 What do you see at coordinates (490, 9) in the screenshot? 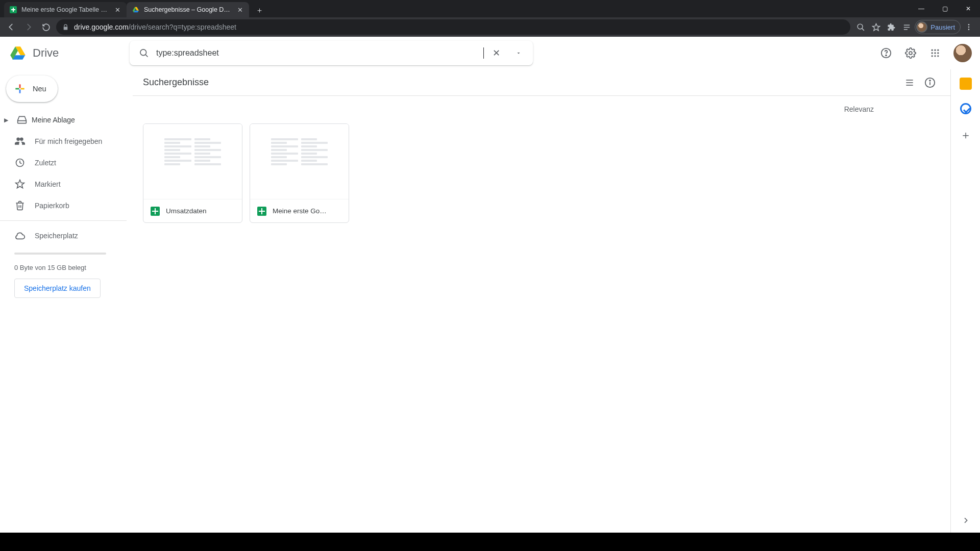
I see `browser-titlebar: Meine erste Google Tabelle - Go ✕ Sucher…` at bounding box center [490, 9].